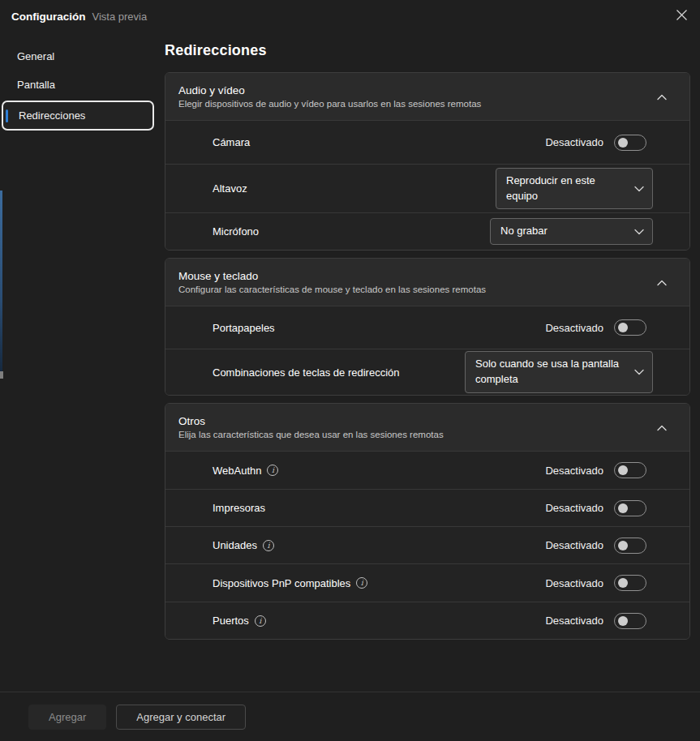 Image resolution: width=700 pixels, height=741 pixels. What do you see at coordinates (630, 328) in the screenshot?
I see `portapapeles-toggle` at bounding box center [630, 328].